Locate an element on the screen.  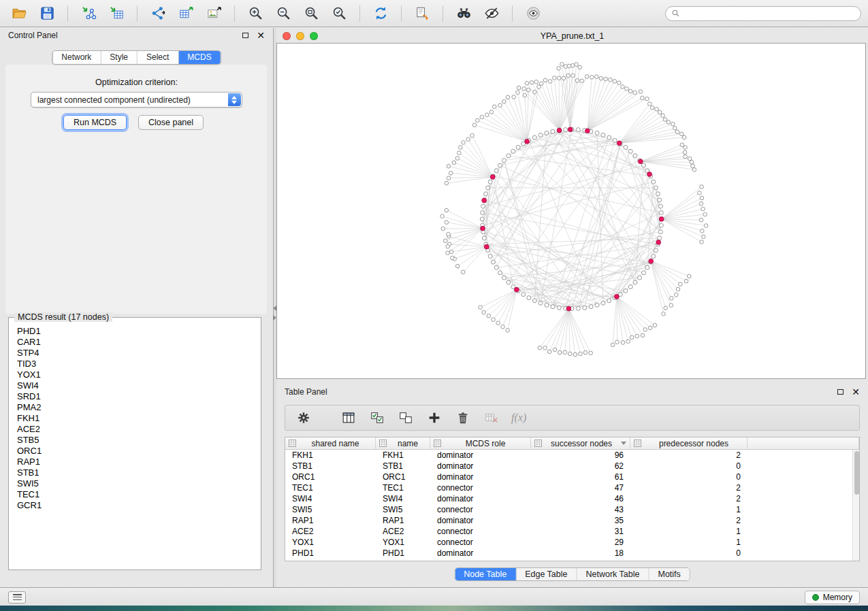
mcds-result-item: SWI5 is located at coordinates (135, 484).